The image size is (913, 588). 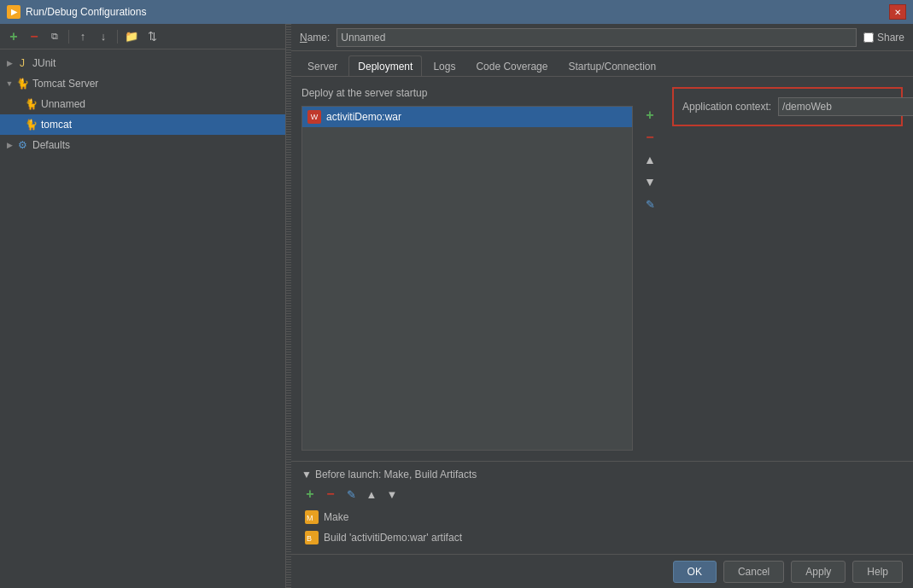 What do you see at coordinates (467, 117) in the screenshot?
I see `deploy-item-activitidemo: W activitiDemo:war` at bounding box center [467, 117].